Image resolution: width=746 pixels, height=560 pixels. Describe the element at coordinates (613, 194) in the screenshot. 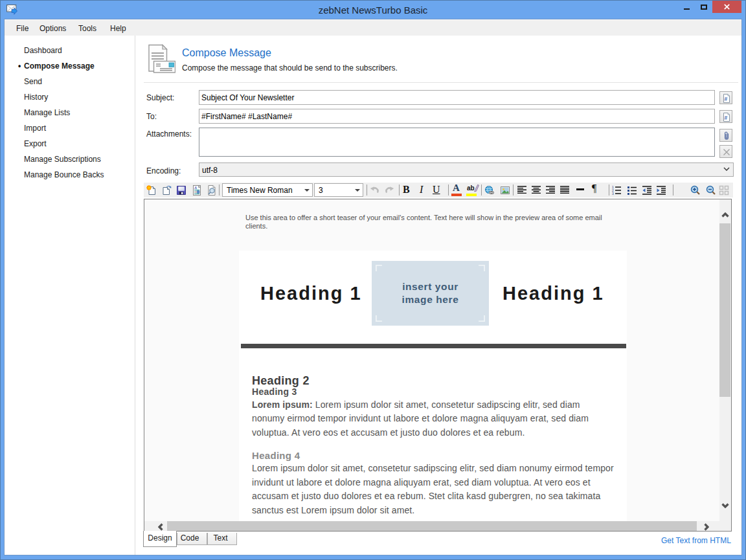

I see `svg-text: 3` at that location.